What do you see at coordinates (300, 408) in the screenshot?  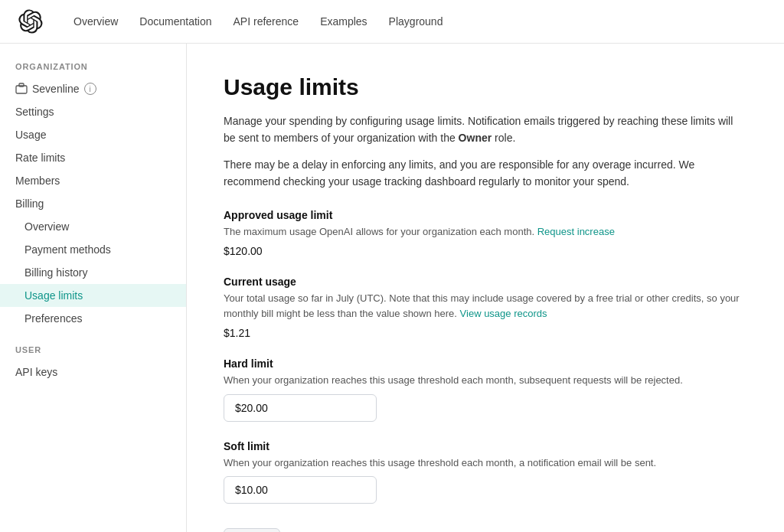 I see `hard-limit-input` at bounding box center [300, 408].